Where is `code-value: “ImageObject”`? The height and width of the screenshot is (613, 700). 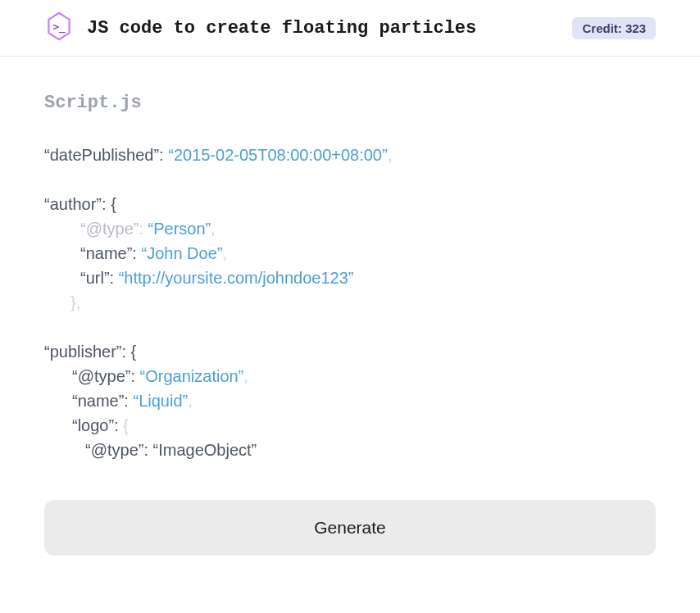
code-value: “ImageObject” is located at coordinates (205, 450).